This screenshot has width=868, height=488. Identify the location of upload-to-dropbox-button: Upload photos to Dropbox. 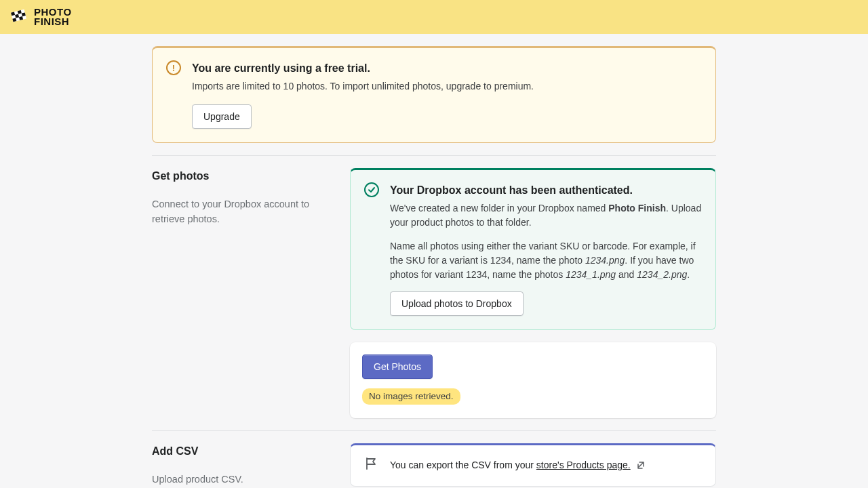
(457, 304).